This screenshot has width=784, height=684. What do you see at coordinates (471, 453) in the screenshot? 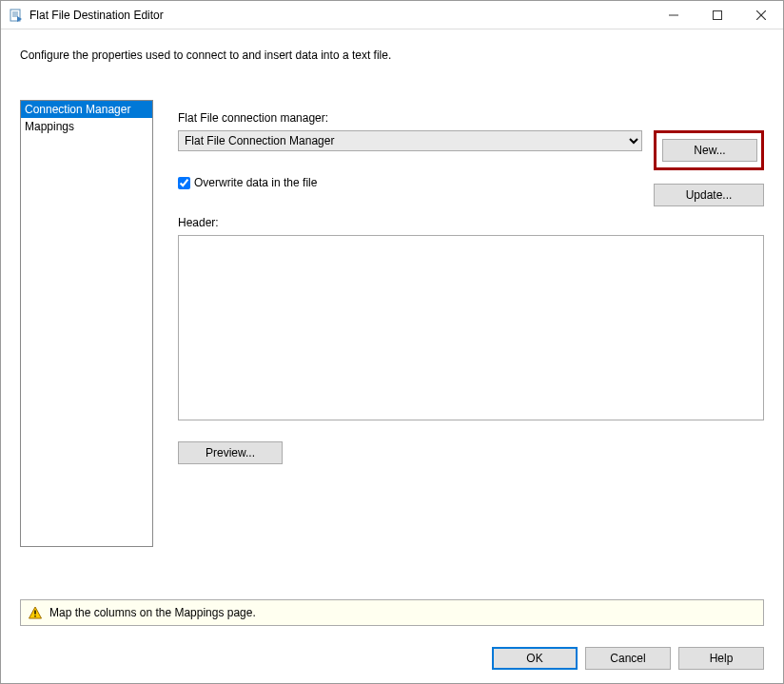
I see `preview-row: Preview...` at bounding box center [471, 453].